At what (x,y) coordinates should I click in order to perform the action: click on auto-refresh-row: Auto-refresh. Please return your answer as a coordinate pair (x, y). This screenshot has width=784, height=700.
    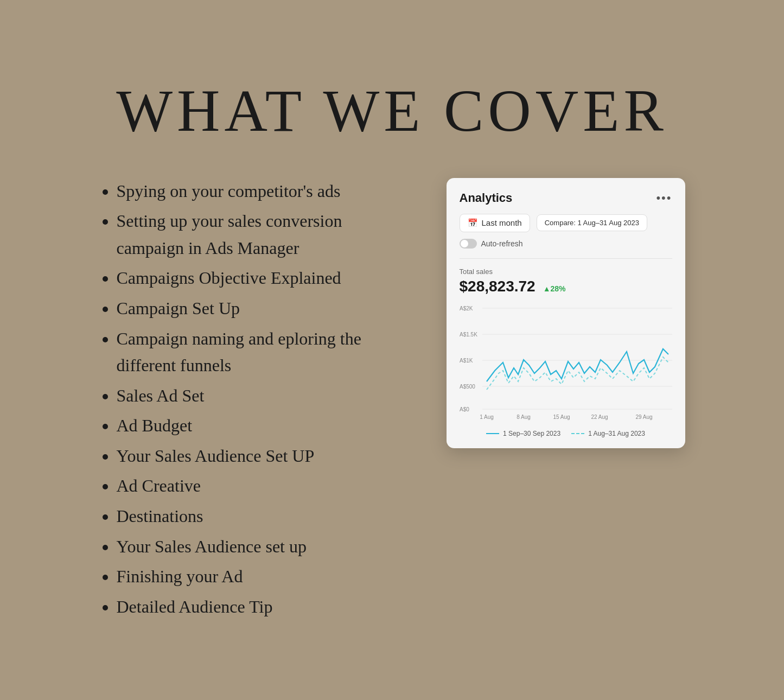
    Looking at the image, I should click on (566, 244).